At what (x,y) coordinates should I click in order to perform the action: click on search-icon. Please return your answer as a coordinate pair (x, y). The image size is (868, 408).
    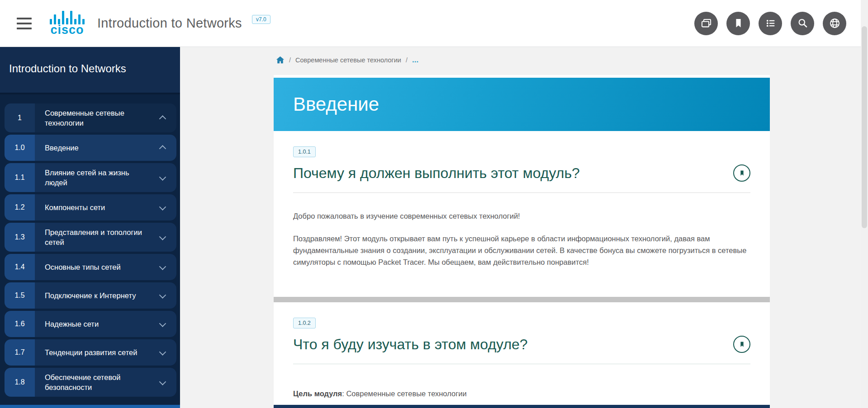
    Looking at the image, I should click on (802, 23).